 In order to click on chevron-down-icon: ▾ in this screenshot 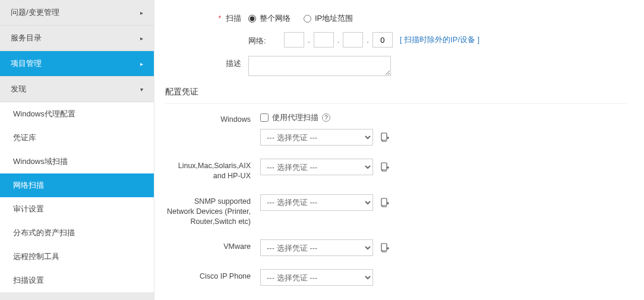, I will do `click(141, 89)`.